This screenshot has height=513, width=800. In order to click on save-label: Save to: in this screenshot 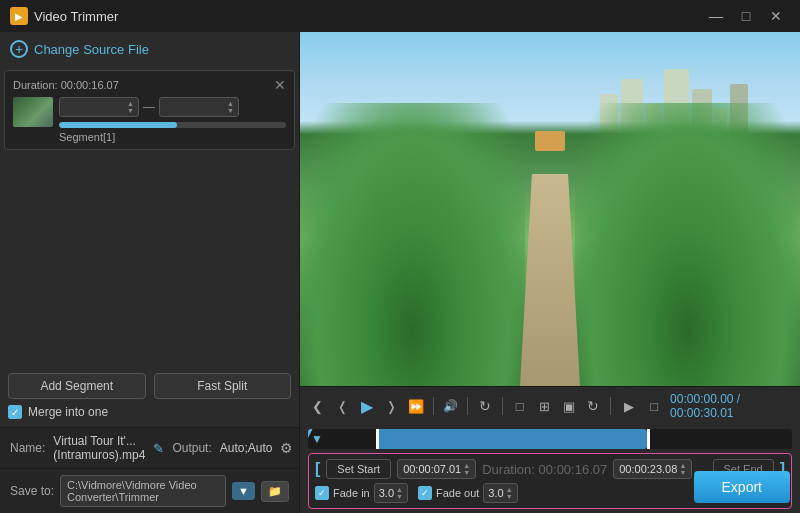, I will do `click(32, 491)`.